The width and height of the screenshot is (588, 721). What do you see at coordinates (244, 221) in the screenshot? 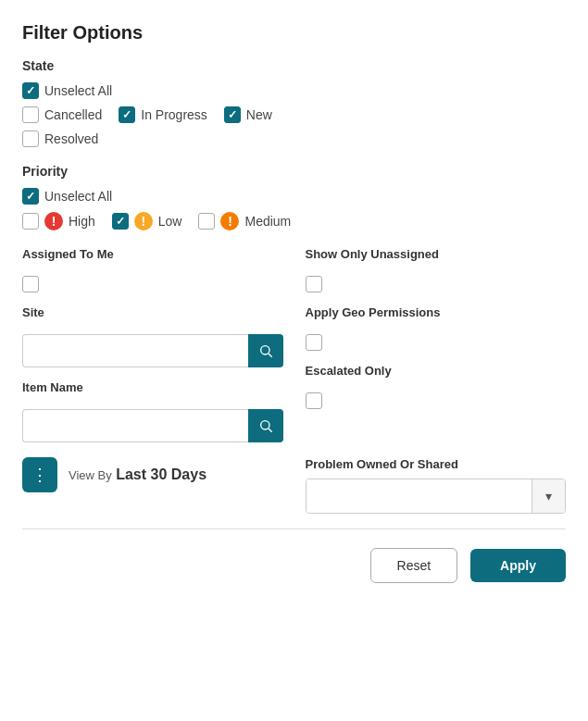
I see `priority-medium: ! Medium` at bounding box center [244, 221].